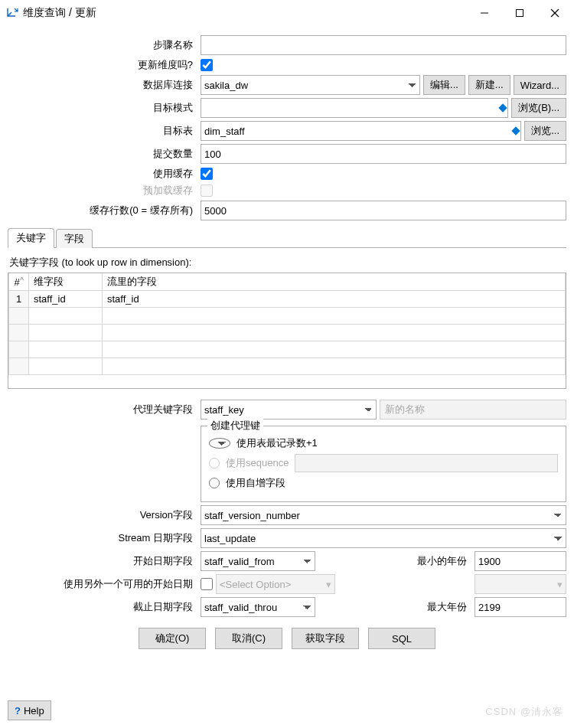  What do you see at coordinates (520, 561) in the screenshot?
I see `min-year-input` at bounding box center [520, 561].